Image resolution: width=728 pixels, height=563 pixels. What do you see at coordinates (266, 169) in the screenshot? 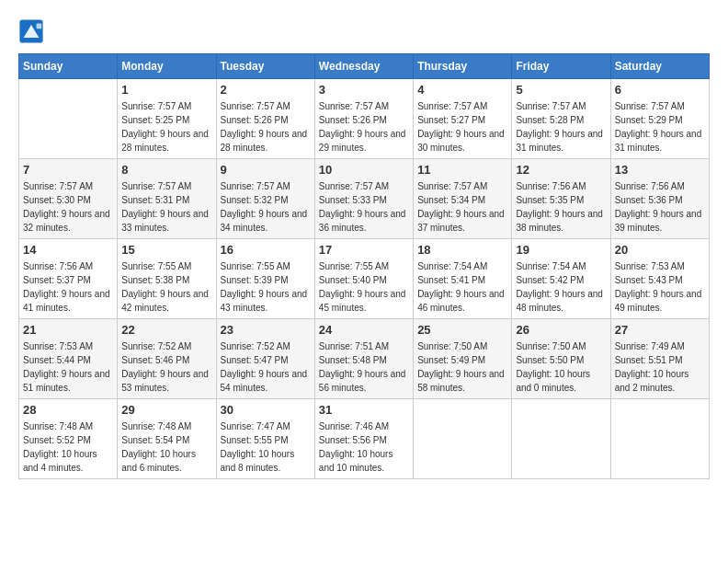
I see `day-number: 9` at bounding box center [266, 169].